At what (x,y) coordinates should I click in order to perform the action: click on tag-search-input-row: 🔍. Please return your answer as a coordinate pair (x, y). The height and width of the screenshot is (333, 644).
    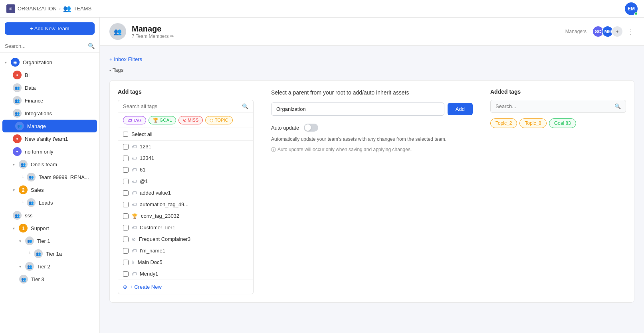
    Looking at the image, I should click on (186, 106).